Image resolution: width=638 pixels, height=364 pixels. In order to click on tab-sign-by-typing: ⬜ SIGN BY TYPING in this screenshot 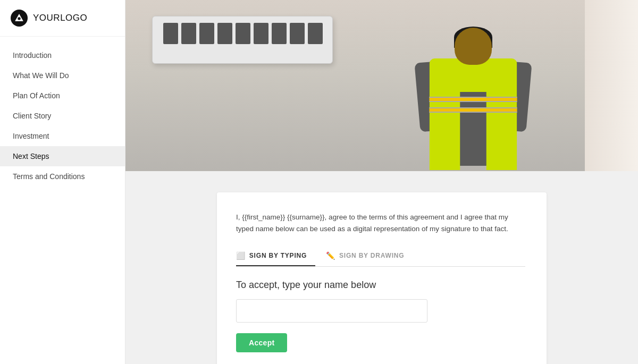, I will do `click(275, 257)`.